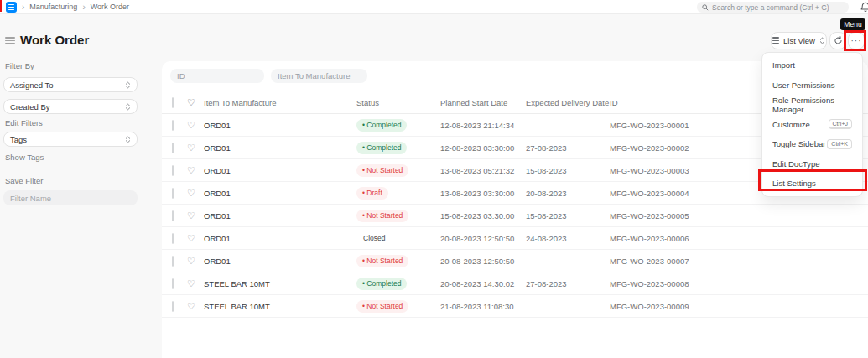 The height and width of the screenshot is (358, 868). I want to click on context-menu: ImportUser PermissionsRole Permissions M…, so click(812, 124).